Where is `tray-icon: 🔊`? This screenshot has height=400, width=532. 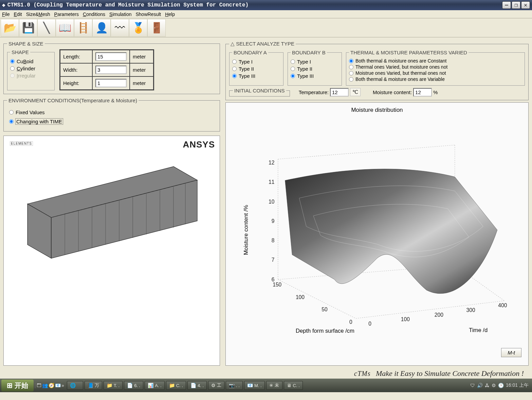 tray-icon: 🔊 is located at coordinates (480, 385).